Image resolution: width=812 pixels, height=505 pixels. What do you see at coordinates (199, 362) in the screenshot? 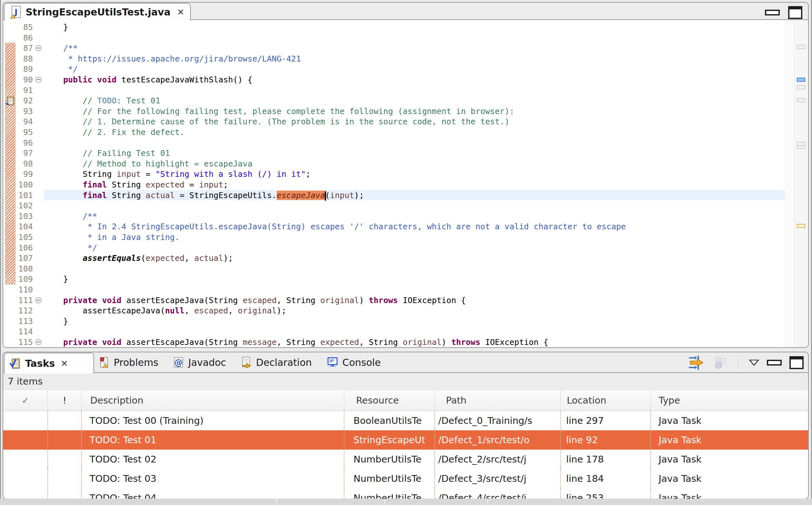
I see `tab-javadoc: @ Javadoc` at bounding box center [199, 362].